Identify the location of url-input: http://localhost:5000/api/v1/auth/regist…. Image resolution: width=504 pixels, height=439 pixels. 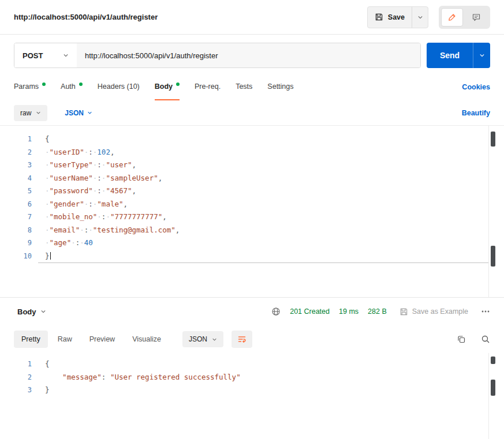
(248, 55).